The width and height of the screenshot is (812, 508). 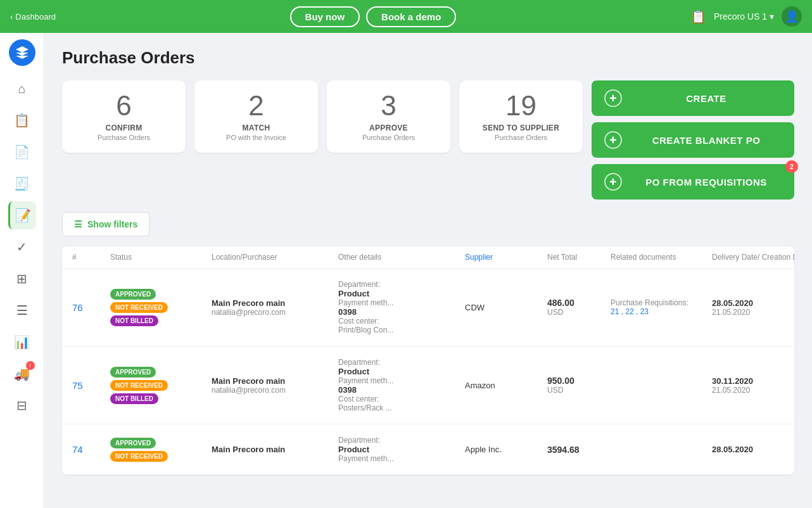 I want to click on delivery-date: 30.11.2020, so click(x=753, y=381).